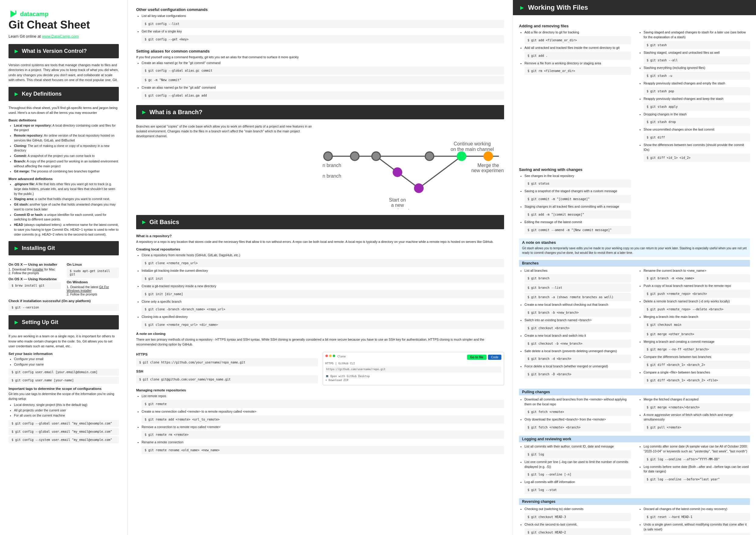 Image resolution: width=756 pixels, height=535 pixels. Describe the element at coordinates (64, 72) in the screenshot. I see `version-control-content: Version control systems are tools that m…` at that location.